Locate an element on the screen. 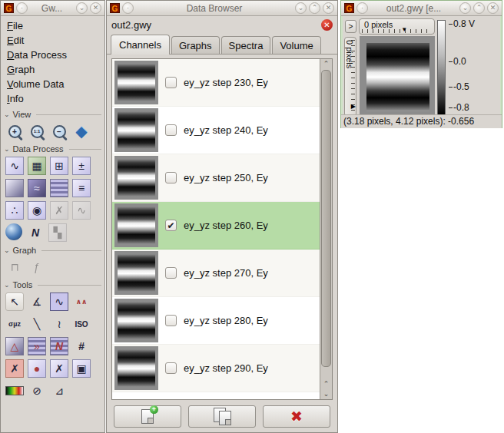  row-column-stats-tool-icon: ≀ is located at coordinates (59, 324).